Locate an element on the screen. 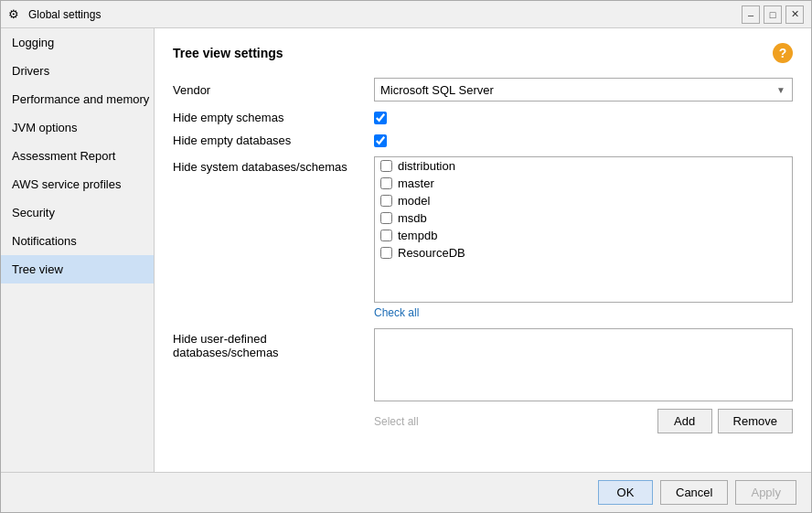 This screenshot has height=513, width=812. sidebar-item-jvm: JVM options is located at coordinates (77, 128).